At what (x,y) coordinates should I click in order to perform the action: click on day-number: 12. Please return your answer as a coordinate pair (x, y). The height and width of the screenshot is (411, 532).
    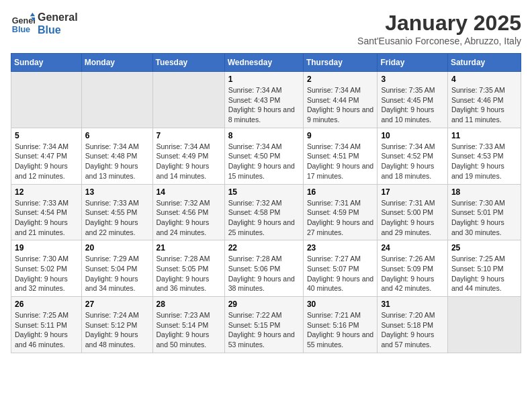
    Looking at the image, I should click on (46, 192).